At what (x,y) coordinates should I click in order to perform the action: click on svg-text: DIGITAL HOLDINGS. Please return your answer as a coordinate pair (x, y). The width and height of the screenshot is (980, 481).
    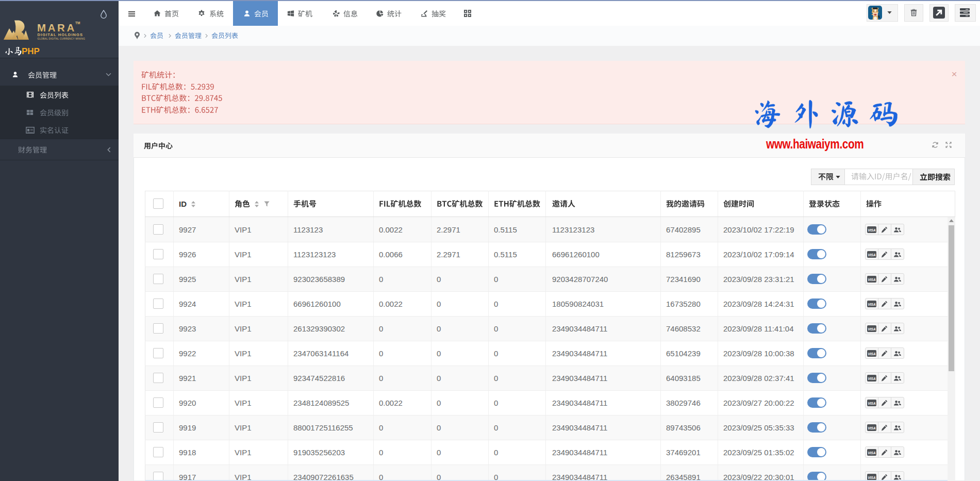
    Looking at the image, I should click on (61, 35).